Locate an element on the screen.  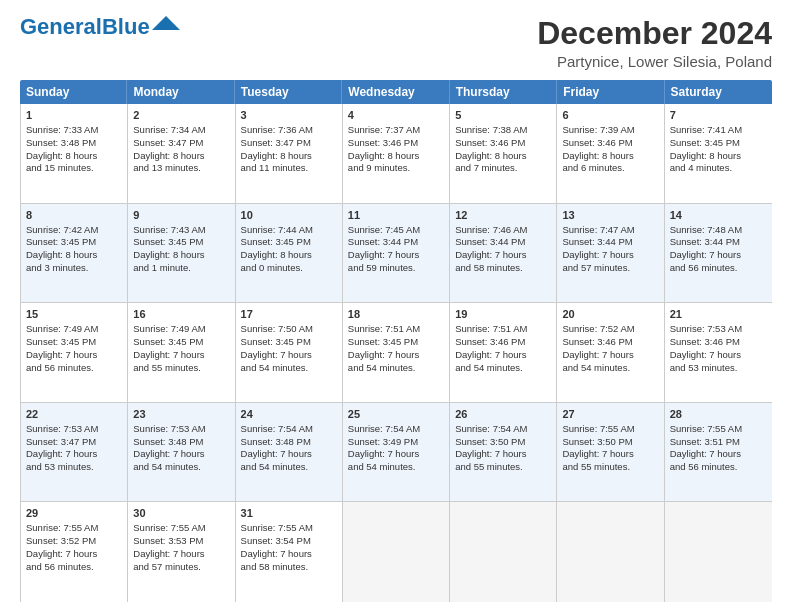
day-info-line: and 11 minutes. is located at coordinates (289, 168).